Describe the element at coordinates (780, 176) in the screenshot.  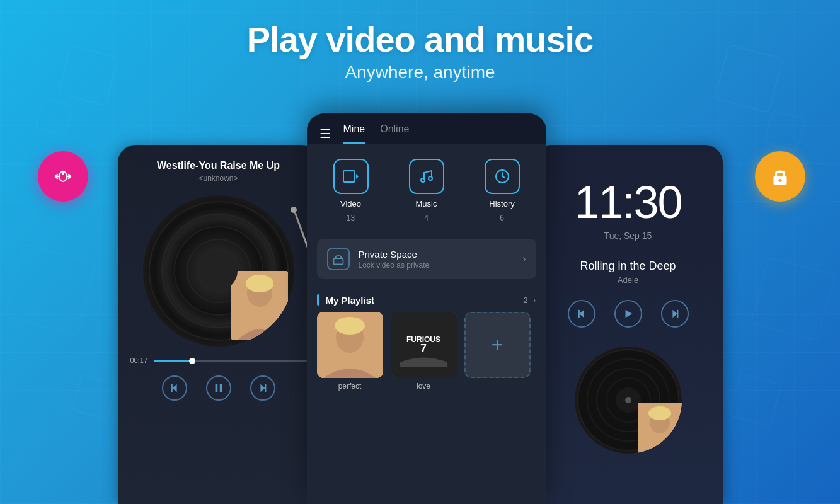
I see `lock-float-icon` at that location.